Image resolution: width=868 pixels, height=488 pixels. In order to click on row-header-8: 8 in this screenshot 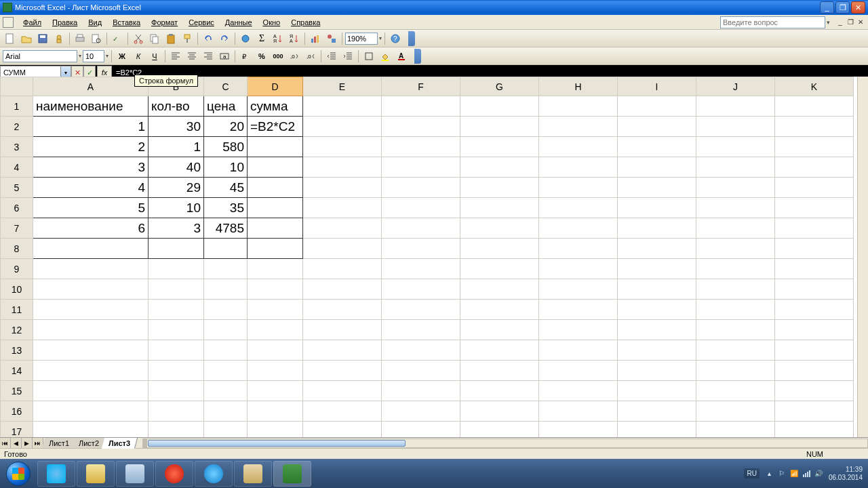, I will do `click(17, 249)`.